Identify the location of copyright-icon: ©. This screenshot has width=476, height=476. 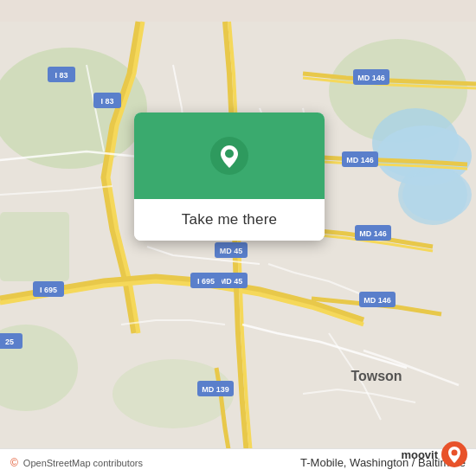
(14, 463).